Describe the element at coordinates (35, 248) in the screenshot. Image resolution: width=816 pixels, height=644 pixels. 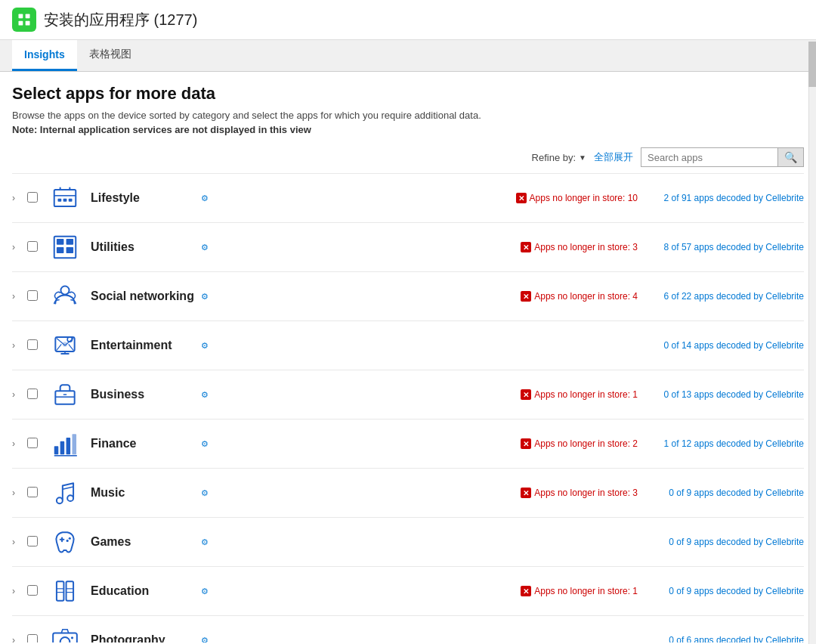
I see `checkbox-utilities` at that location.